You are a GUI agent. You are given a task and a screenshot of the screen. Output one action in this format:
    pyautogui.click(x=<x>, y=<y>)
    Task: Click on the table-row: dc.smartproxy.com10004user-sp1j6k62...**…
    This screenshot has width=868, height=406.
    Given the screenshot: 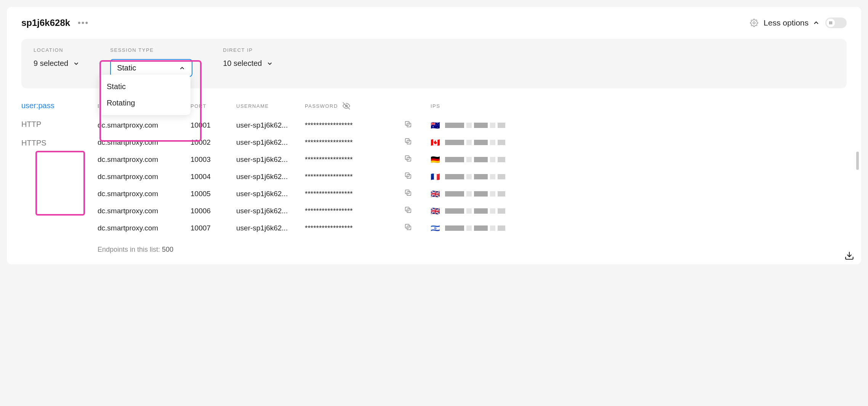 What is the action you would take?
    pyautogui.click(x=472, y=177)
    